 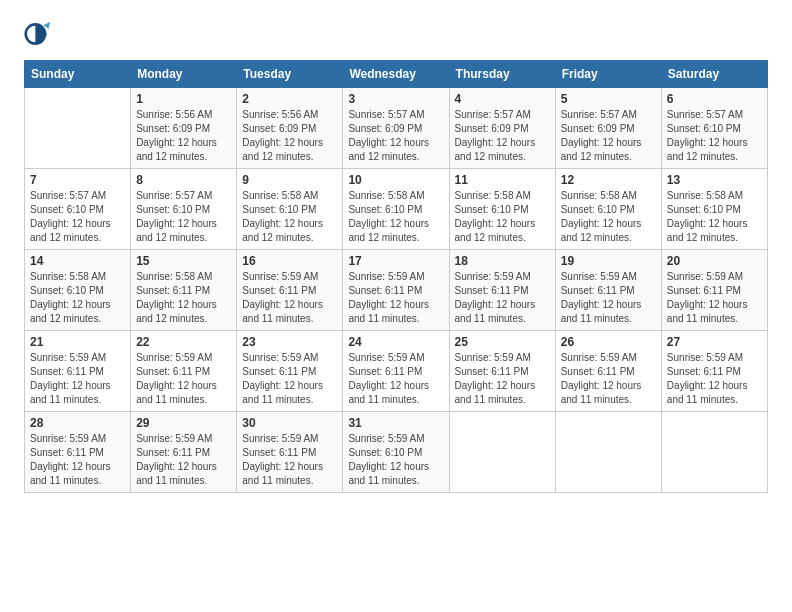 I want to click on day-number: 29, so click(x=184, y=423).